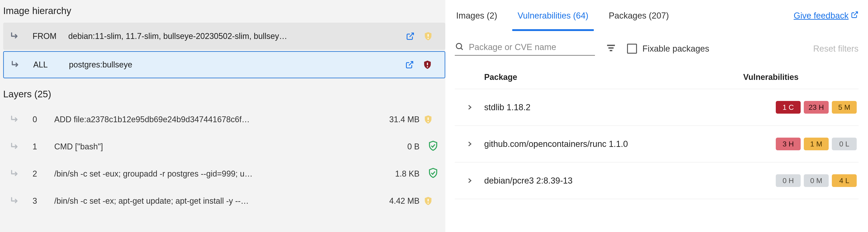 The image size is (868, 232). Describe the element at coordinates (801, 77) in the screenshot. I see `column-vulnerabilities: Vulnerabilities` at that location.